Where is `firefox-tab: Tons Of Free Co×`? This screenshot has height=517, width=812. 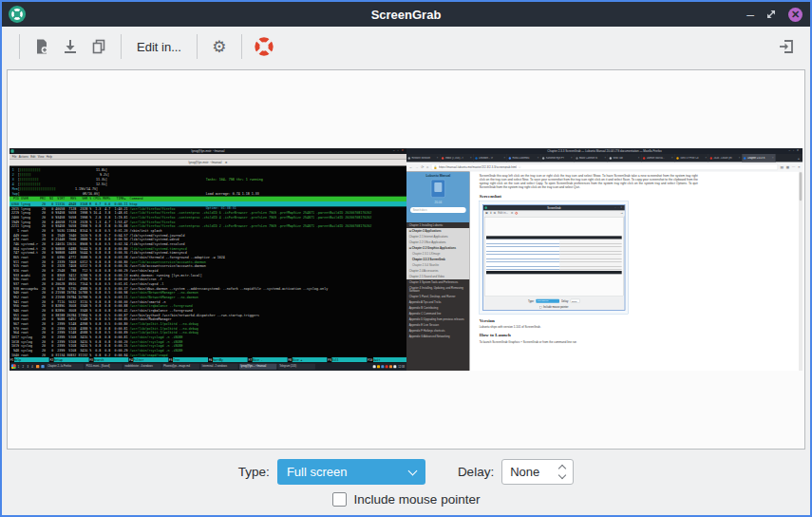
firefox-tab: Tons Of Free Co× is located at coordinates (691, 158).